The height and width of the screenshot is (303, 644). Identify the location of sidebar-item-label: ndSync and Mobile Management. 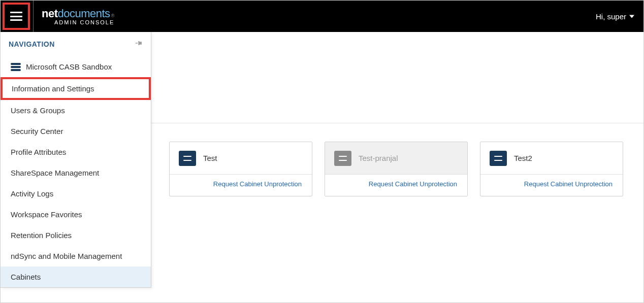
(66, 256).